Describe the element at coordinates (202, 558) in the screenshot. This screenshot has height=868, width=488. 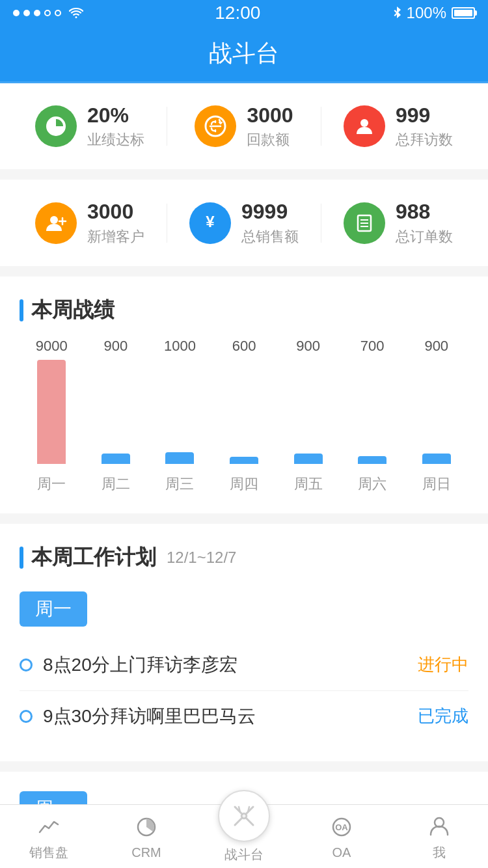
I see `plan-date-range: 12/1~12/7` at that location.